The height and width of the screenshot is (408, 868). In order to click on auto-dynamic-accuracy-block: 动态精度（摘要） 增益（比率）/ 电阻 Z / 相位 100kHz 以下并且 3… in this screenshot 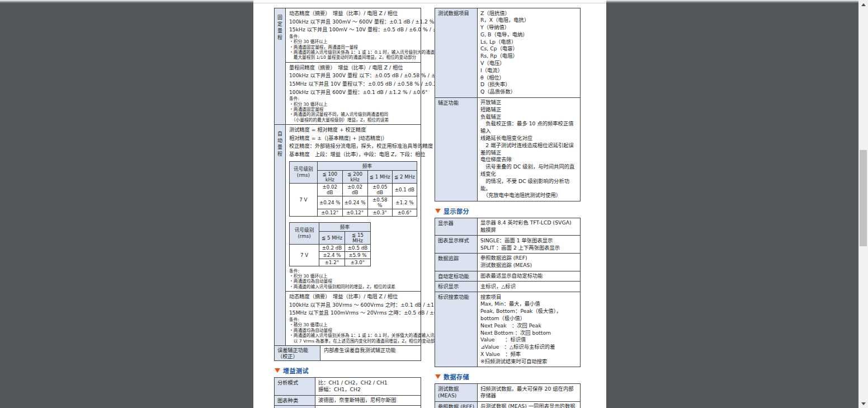, I will do `click(353, 318)`.